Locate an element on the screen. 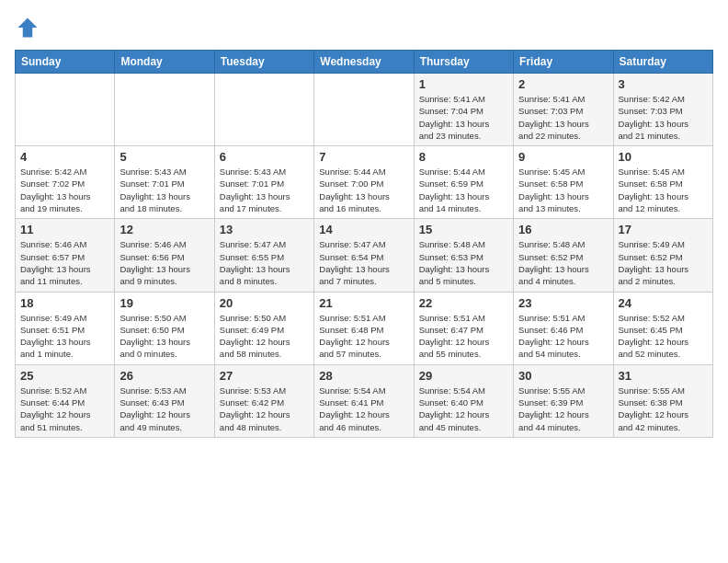  day-info: Sunrise: 5:55 AM Sunset: 6:38 PM Dayligh… is located at coordinates (664, 408).